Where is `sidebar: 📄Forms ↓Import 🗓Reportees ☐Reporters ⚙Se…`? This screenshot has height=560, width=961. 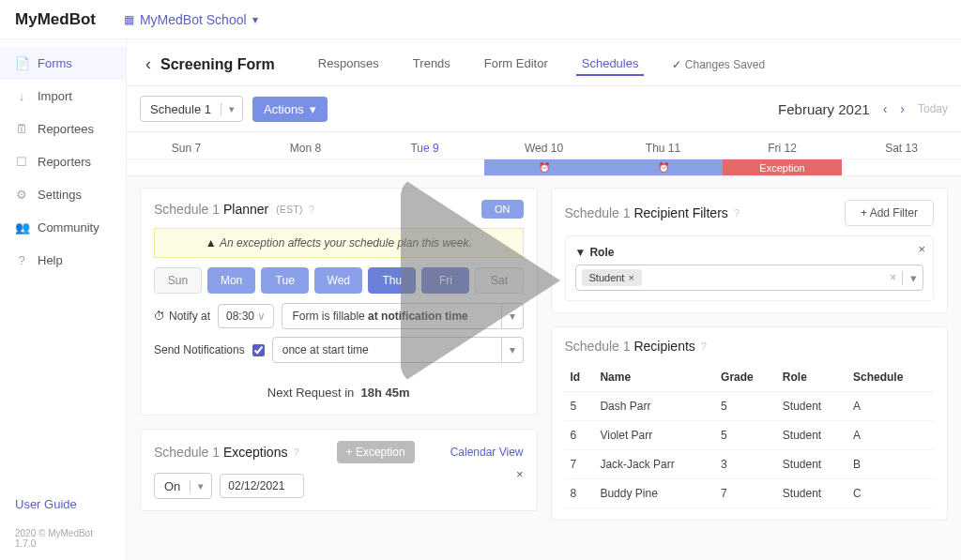 sidebar: 📄Forms ↓Import 🗓Reportees ☐Reporters ⚙Se… is located at coordinates (64, 300).